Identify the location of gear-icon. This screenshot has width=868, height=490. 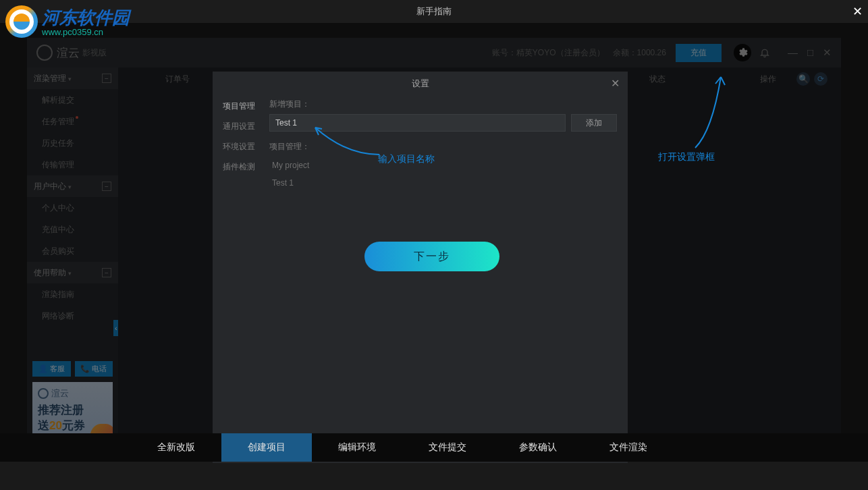
(742, 53).